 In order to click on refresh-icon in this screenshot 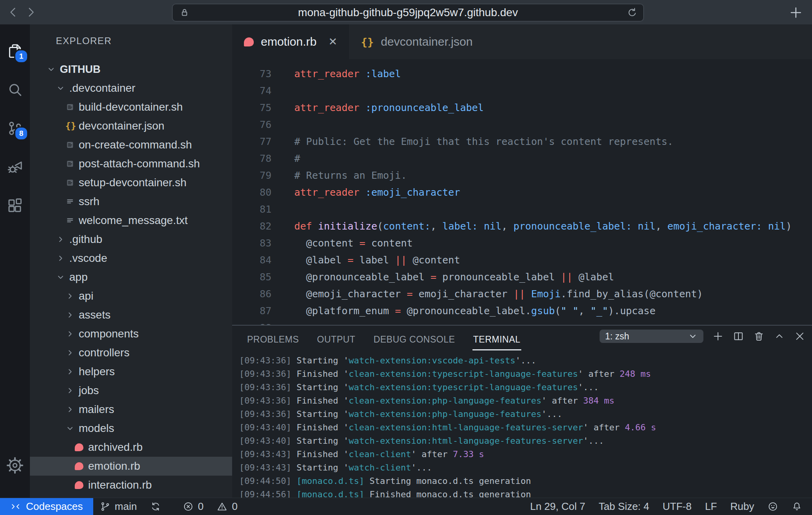, I will do `click(632, 13)`.